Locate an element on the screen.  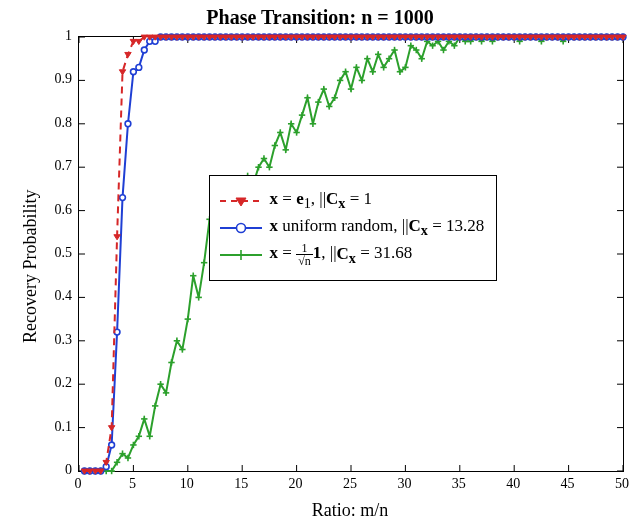
y-tick-label: 1 is located at coordinates (58, 36).